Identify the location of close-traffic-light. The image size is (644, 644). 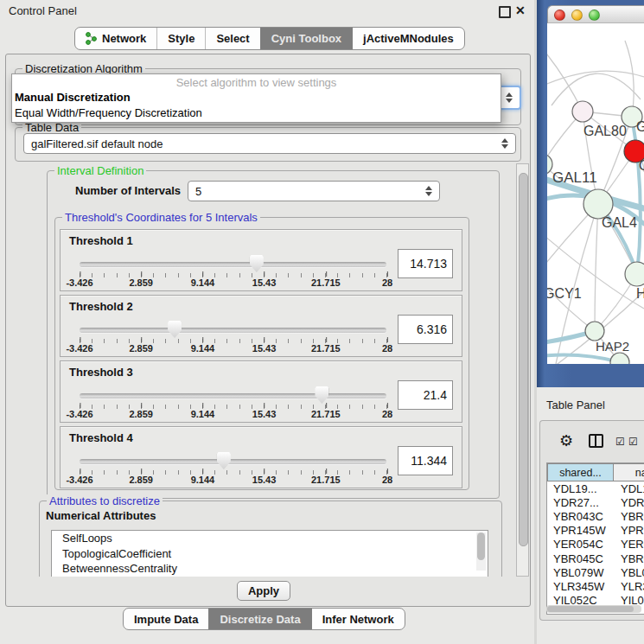
(560, 16).